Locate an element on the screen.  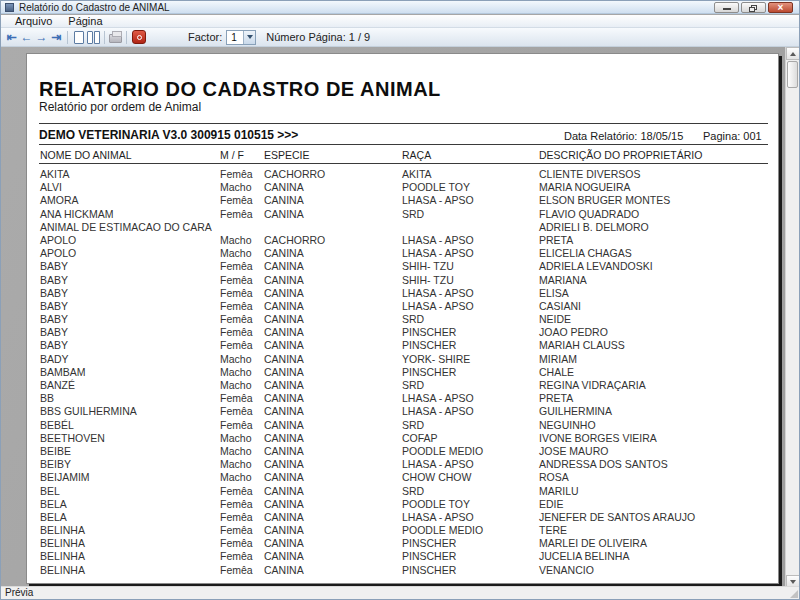
table-cell: EDIE is located at coordinates (552, 504).